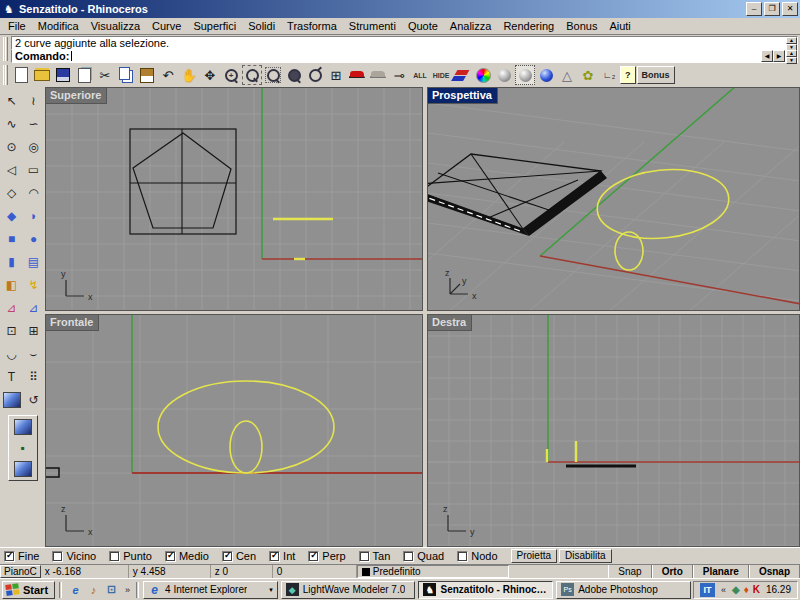 Image resolution: width=800 pixels, height=600 pixels. What do you see at coordinates (656, 75) in the screenshot?
I see `bonus-button: Bonus` at bounding box center [656, 75].